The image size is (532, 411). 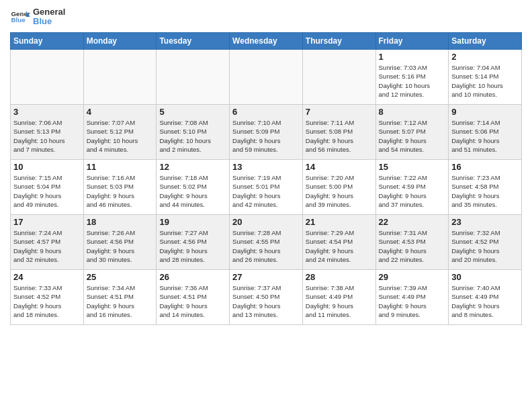 What do you see at coordinates (266, 242) in the screenshot?
I see `calendar-cell: 20Sunrise: 7:28 AM Sunset: 4:55 PM Dayli…` at bounding box center [266, 242].